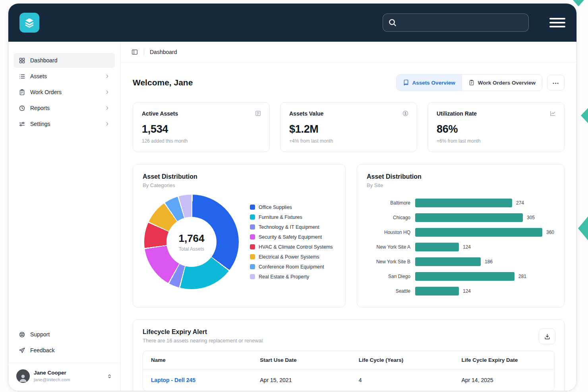  I want to click on overview-tabs: Assets Overview Work Orders Overview, so click(469, 83).